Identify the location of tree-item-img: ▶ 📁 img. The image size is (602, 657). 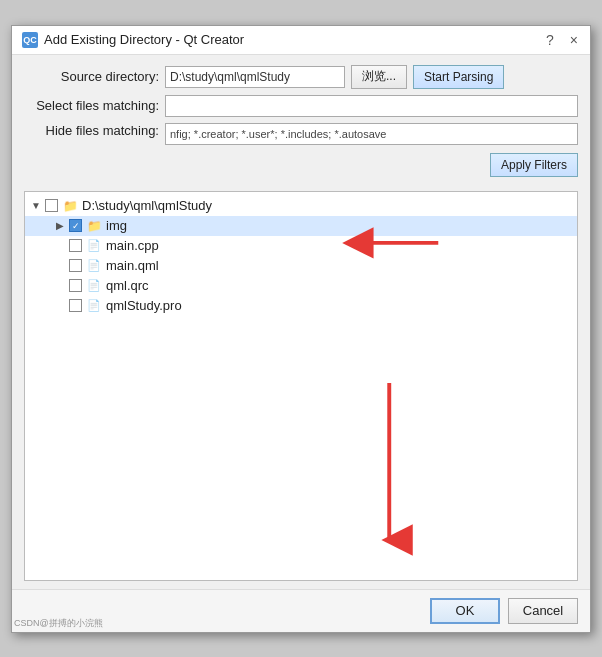
(301, 226).